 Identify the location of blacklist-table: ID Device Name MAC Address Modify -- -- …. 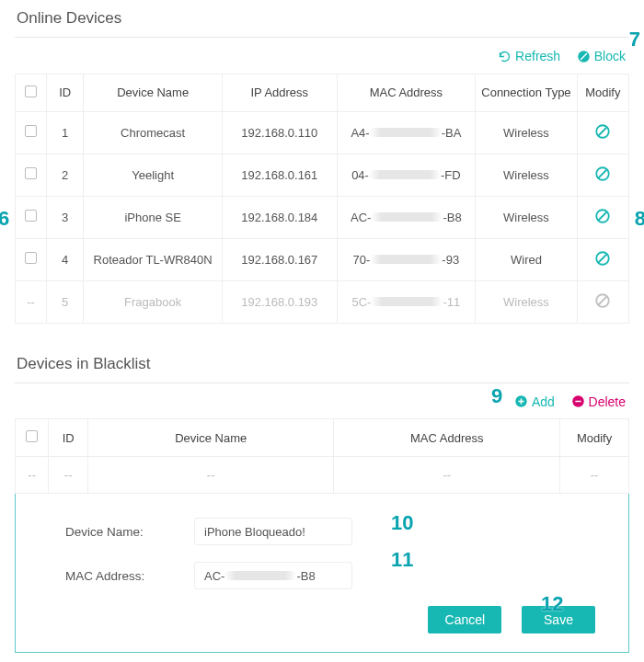
(322, 456).